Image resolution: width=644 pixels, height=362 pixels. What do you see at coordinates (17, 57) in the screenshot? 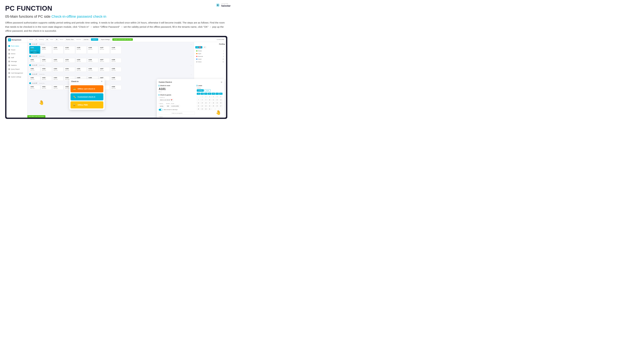
I see `sidebar-item-staff: Staff` at bounding box center [17, 57].